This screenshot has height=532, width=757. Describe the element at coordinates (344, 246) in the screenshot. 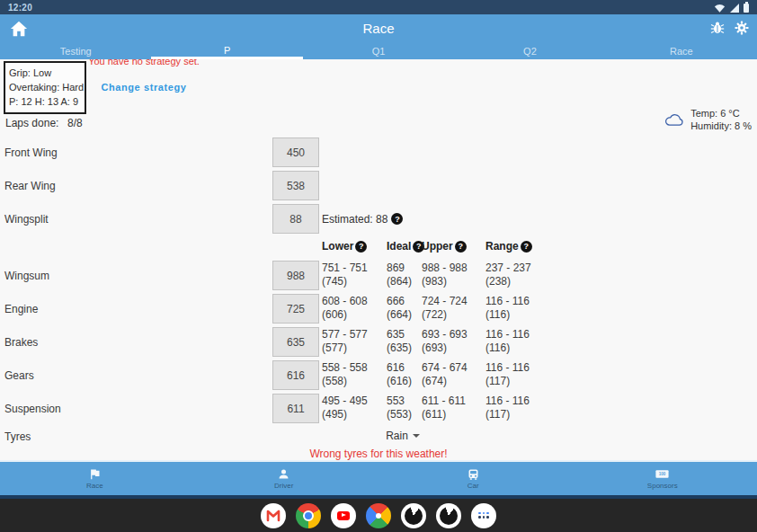

I see `header-lower: Lower ?` at that location.